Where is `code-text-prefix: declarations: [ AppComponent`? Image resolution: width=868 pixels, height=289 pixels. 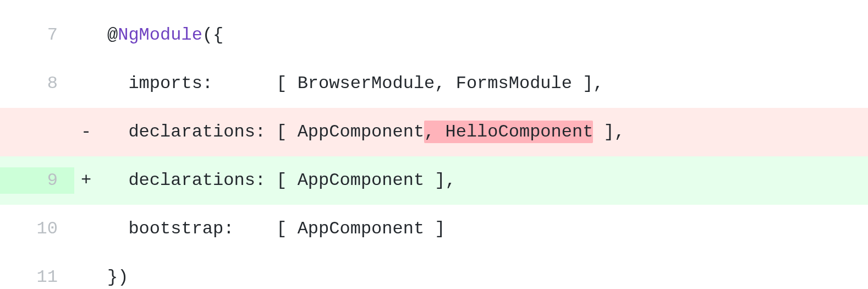
code-text-prefix: declarations: [ AppComponent is located at coordinates (266, 132).